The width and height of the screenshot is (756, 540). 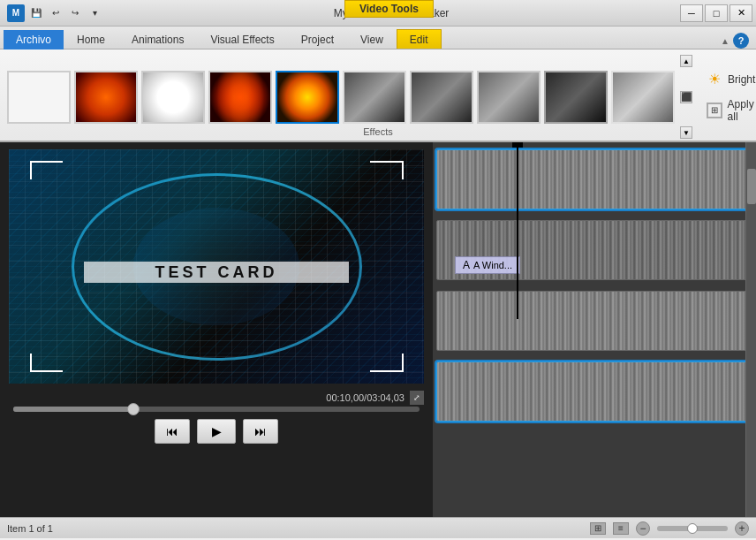 What do you see at coordinates (75, 13) in the screenshot?
I see `redo-qat-btn: ↪` at bounding box center [75, 13].